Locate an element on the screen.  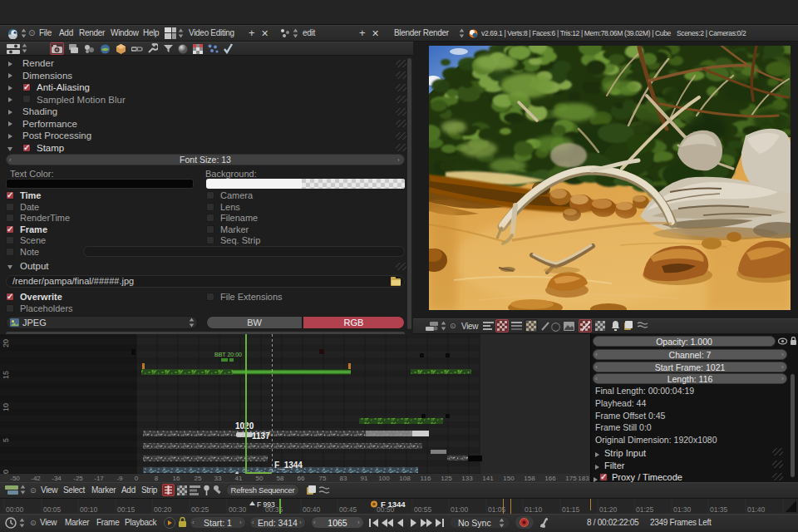
svg-text: 15 is located at coordinates (6, 375).